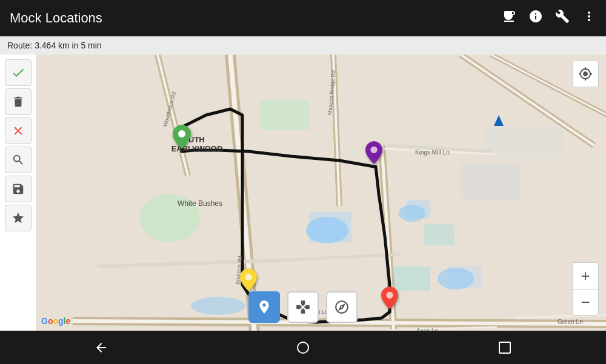 Image resolution: width=606 pixels, height=364 pixels. Describe the element at coordinates (570, 322) in the screenshot. I see `svg-text: Green Ln` at that location.